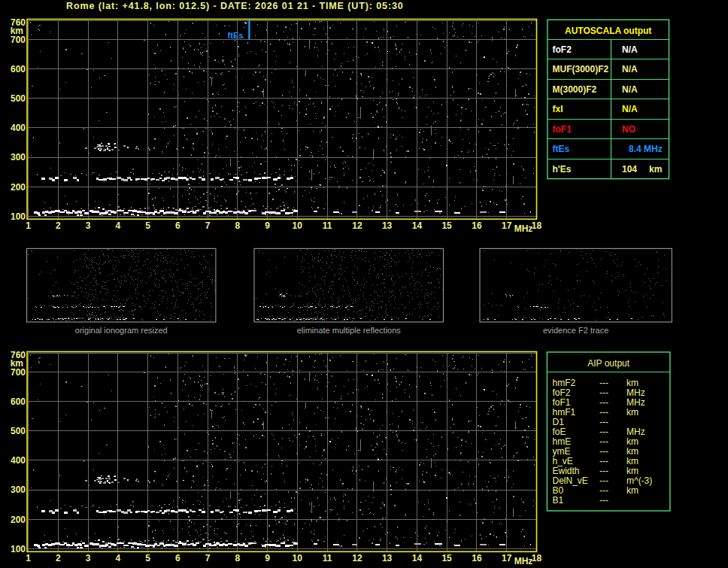 The image size is (728, 568). What do you see at coordinates (18, 69) in the screenshot?
I see `svg-text: 600` at bounding box center [18, 69].